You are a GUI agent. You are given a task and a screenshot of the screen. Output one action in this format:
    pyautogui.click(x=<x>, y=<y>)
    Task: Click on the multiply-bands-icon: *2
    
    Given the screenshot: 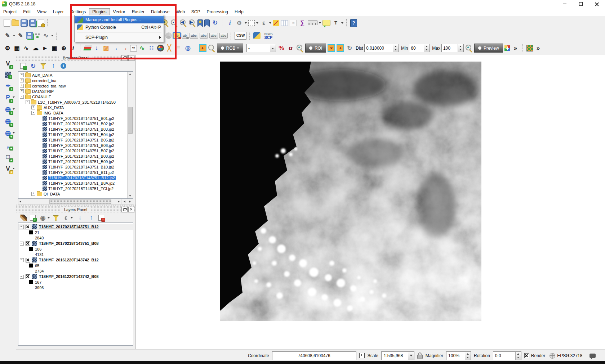 What is the action you would take?
    pyautogui.click(x=133, y=48)
    